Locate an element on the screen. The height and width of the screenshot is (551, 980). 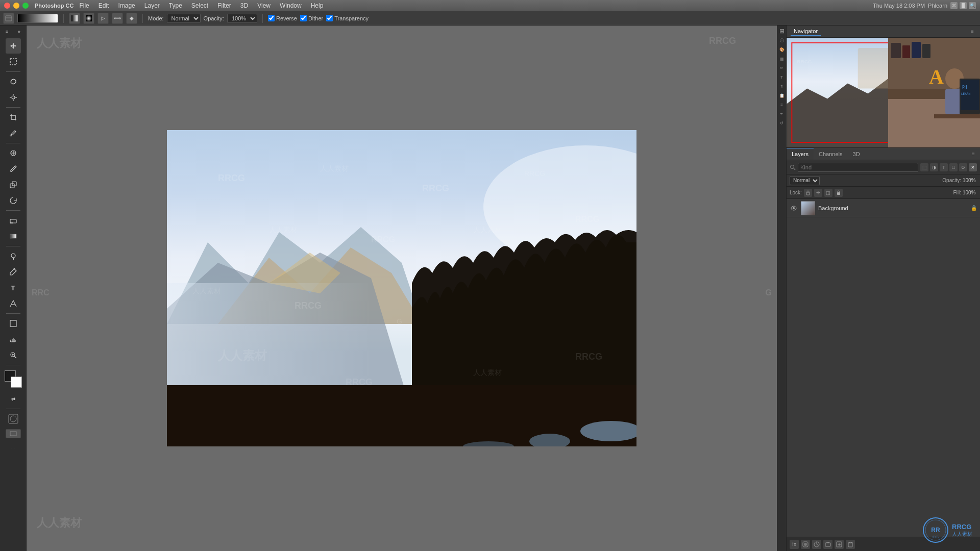
filter-shape-icon: □ is located at coordinates (953, 167).